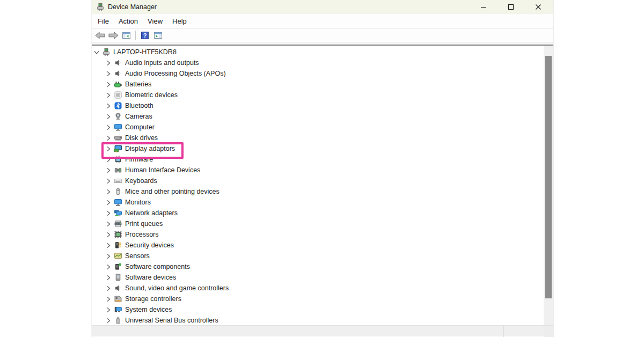  What do you see at coordinates (155, 21) in the screenshot?
I see `menu-item-view: View` at bounding box center [155, 21].